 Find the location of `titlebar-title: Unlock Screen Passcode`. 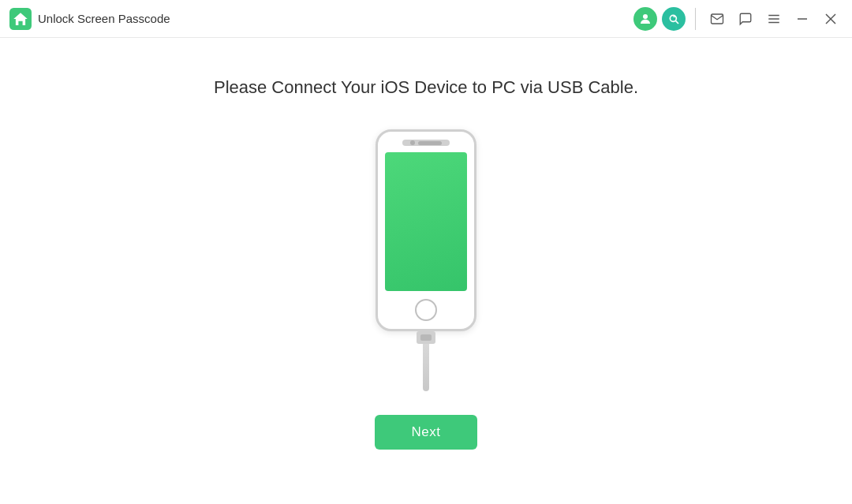

titlebar-title: Unlock Screen Passcode is located at coordinates (104, 19).